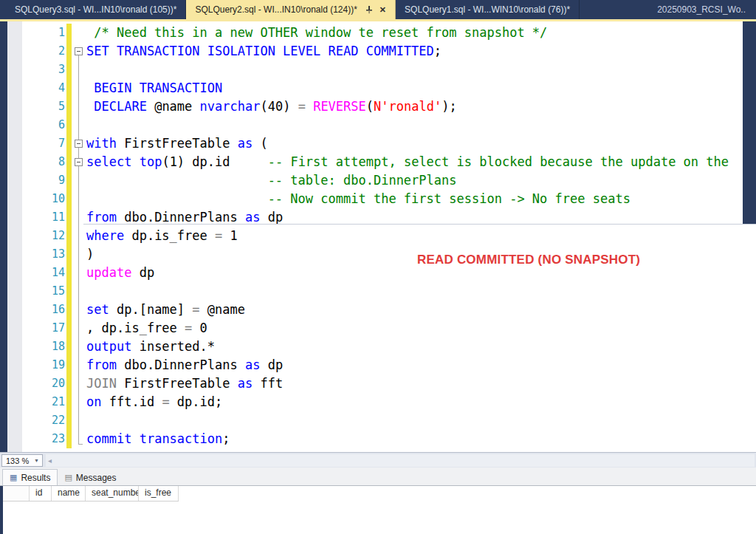 The height and width of the screenshot is (534, 756). What do you see at coordinates (378, 459) in the screenshot?
I see `editor-scrollbar-row: 133 % ▼ ◂` at bounding box center [378, 459].